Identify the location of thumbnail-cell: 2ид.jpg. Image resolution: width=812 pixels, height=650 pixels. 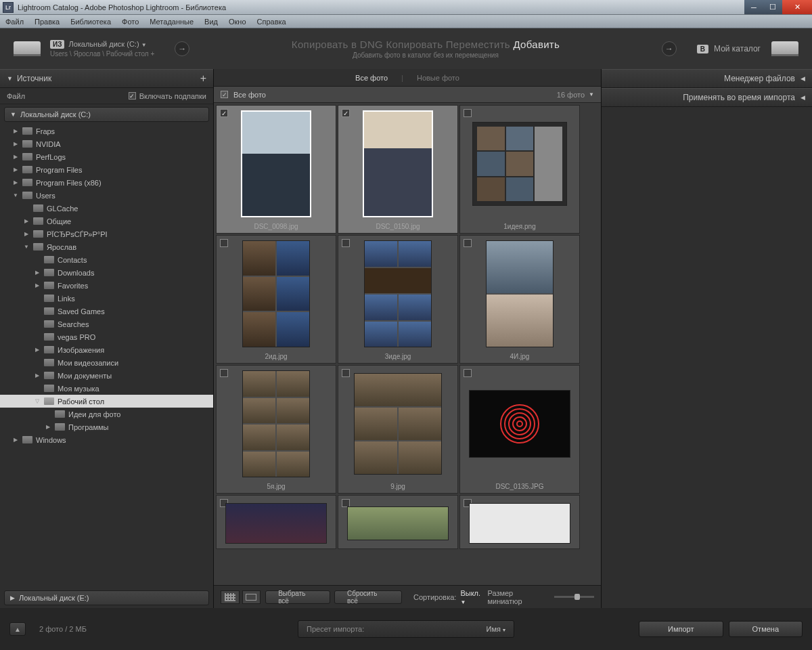
(276, 299).